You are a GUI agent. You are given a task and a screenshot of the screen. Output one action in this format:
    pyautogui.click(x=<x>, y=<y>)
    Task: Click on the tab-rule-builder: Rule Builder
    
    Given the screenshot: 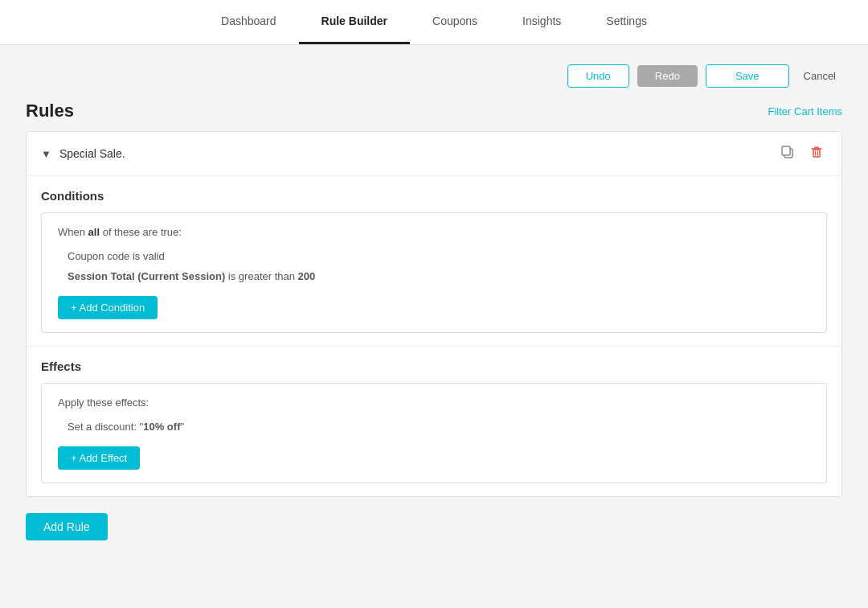 What is the action you would take?
    pyautogui.click(x=354, y=23)
    